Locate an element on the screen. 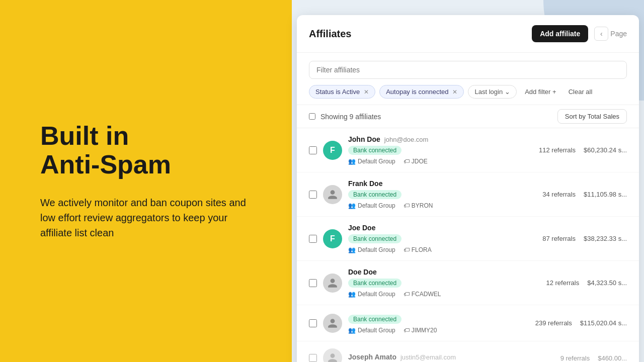 This screenshot has height=362, width=644. affiliate-info: Joe Doe Bank connected 👥 Default Group 🏷… is located at coordinates (442, 238).